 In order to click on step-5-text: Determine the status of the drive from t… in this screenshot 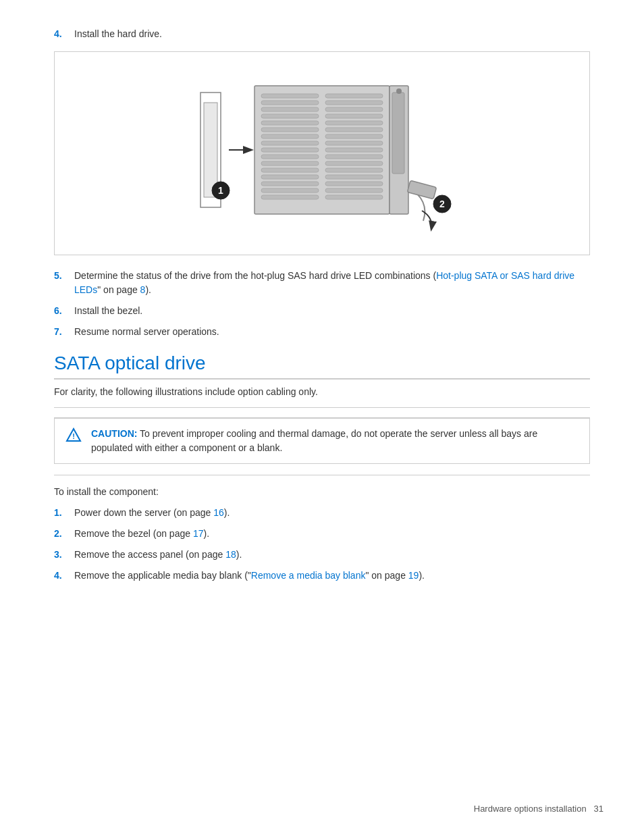, I will do `click(332, 283)`.